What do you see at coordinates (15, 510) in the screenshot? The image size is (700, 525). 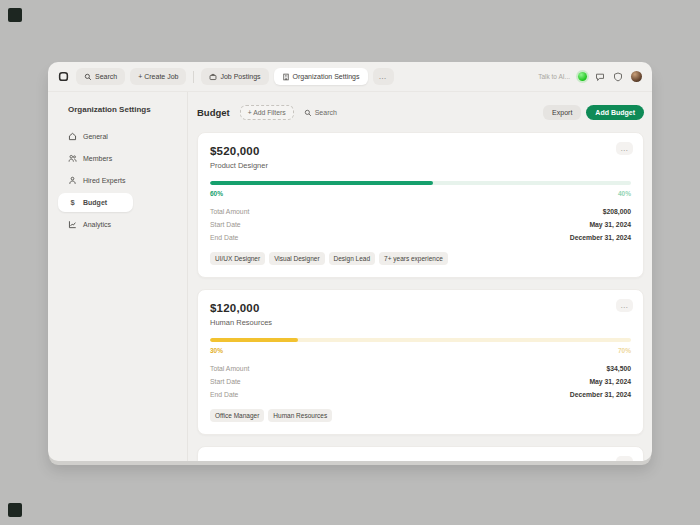 I see `screen-corner-mark-bottom` at bounding box center [15, 510].